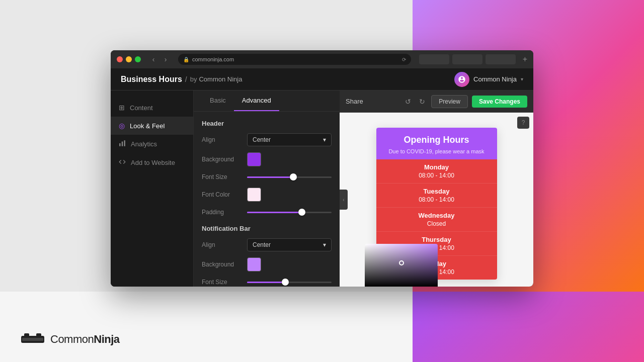 The image size is (644, 362). I want to click on maximize-button, so click(138, 59).